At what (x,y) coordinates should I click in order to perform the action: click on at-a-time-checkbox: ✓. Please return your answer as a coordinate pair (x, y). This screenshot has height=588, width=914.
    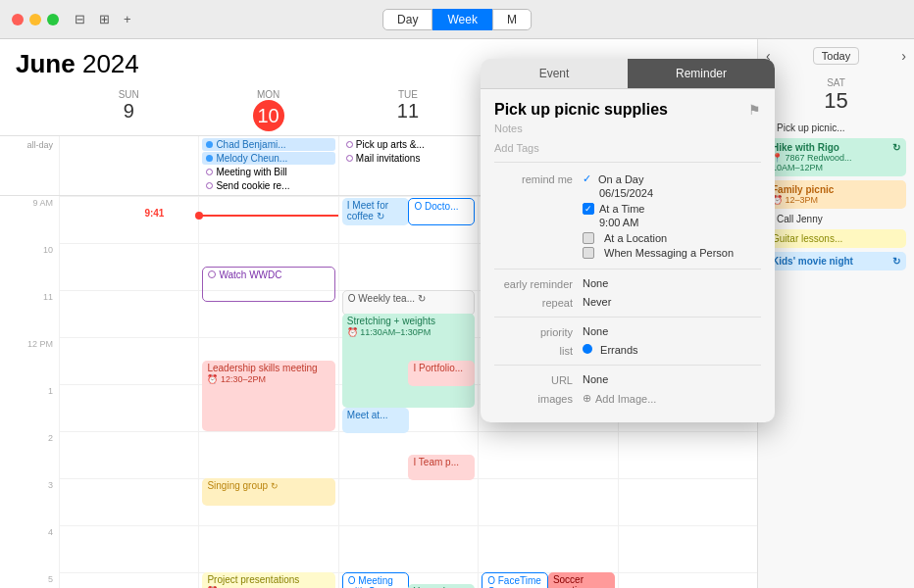
    Looking at the image, I should click on (588, 209).